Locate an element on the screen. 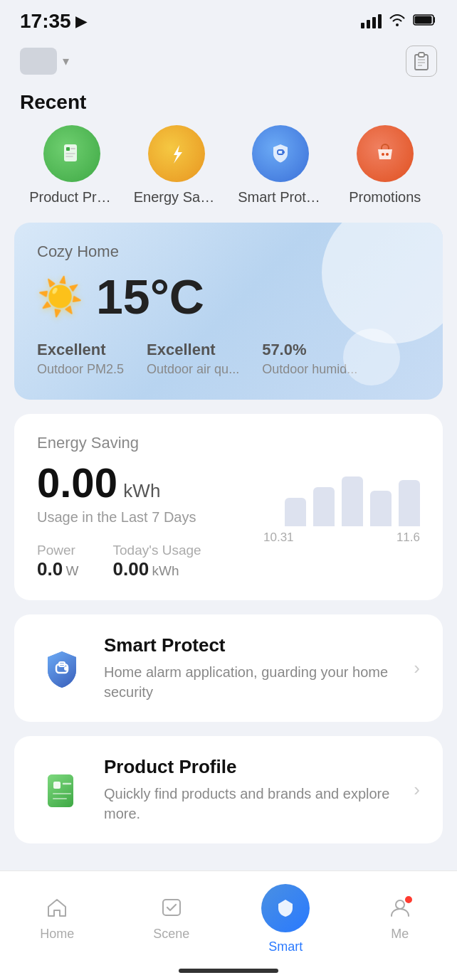 The image size is (457, 980). promotions-icon is located at coordinates (385, 154).